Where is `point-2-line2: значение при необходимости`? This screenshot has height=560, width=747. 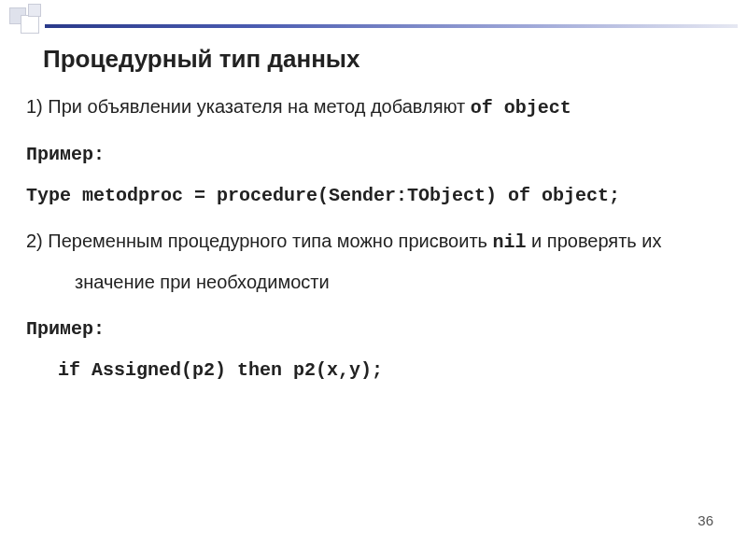 point-2-line2: значение при необходимости is located at coordinates (374, 282).